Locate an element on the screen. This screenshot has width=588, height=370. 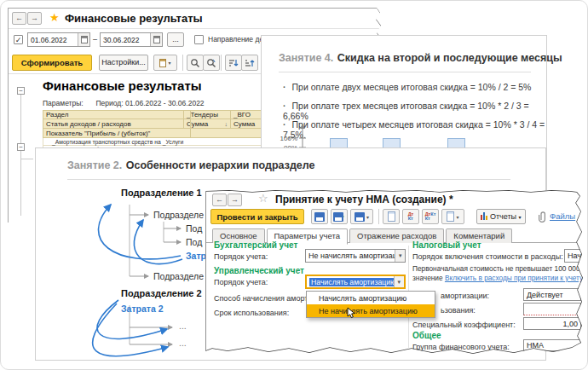
direction-checkbox is located at coordinates (199, 39).